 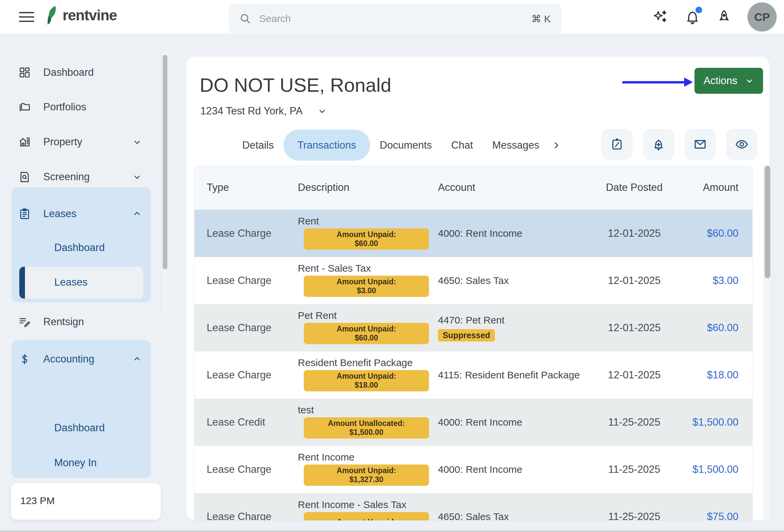 I want to click on main-scrollbar, so click(x=768, y=343).